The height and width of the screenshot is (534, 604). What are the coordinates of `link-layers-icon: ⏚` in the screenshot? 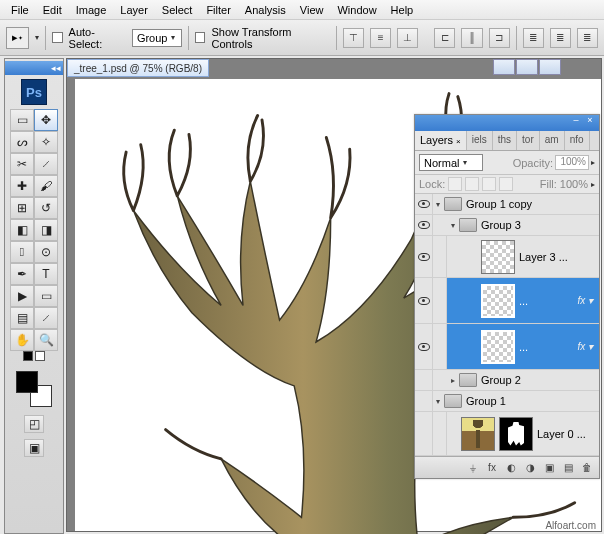 It's located at (473, 468).